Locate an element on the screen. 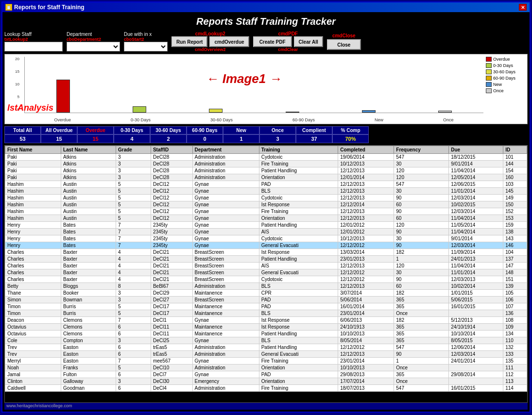  table-cell-9: 159 is located at coordinates (515, 225).